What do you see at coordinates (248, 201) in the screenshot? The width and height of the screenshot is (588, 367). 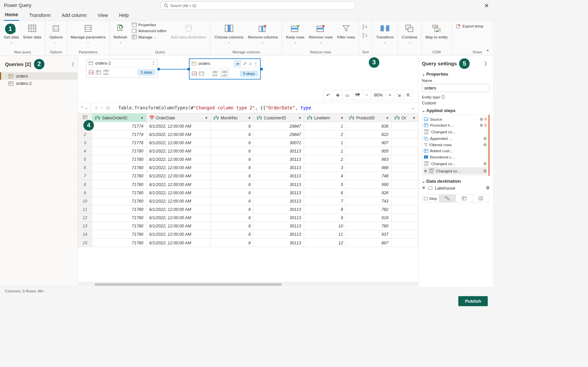 I see `table-row: 10717806/1/2022, 12:00:00 AM6301137743` at bounding box center [248, 201].